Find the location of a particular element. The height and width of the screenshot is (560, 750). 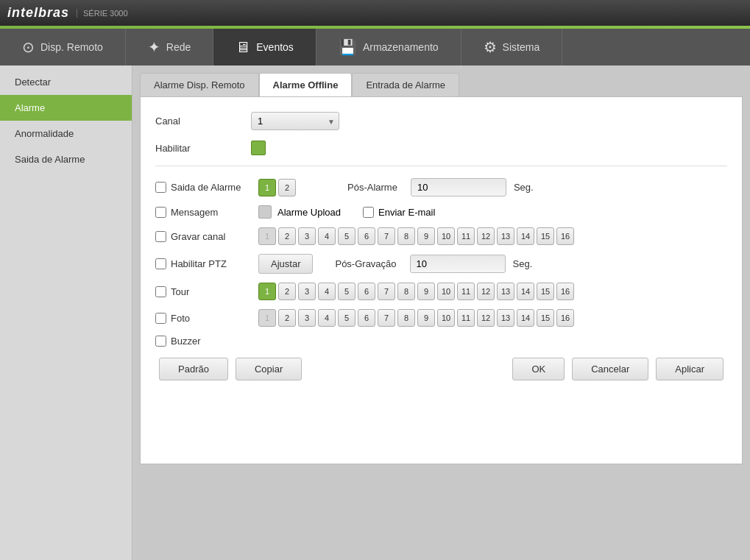

saida-de-alarme-checkbox is located at coordinates (160, 187).